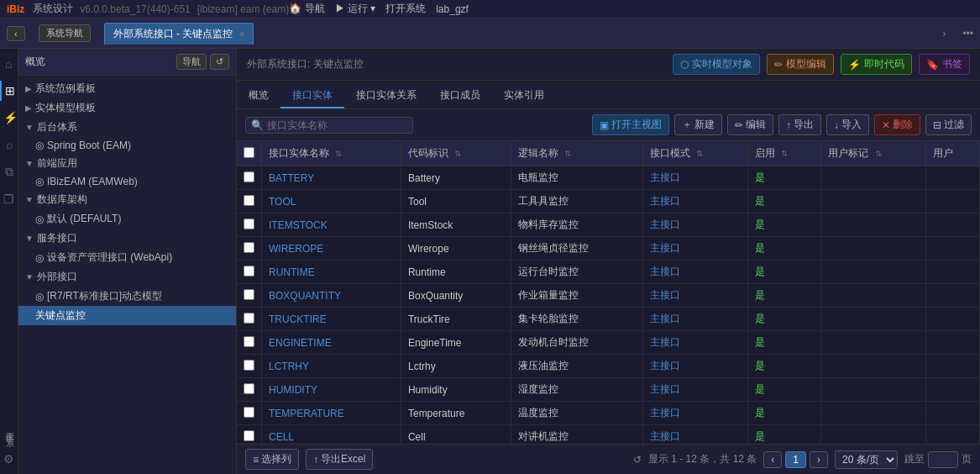  Describe the element at coordinates (406, 8) in the screenshot. I see `topbar-open: 打开系统` at that location.